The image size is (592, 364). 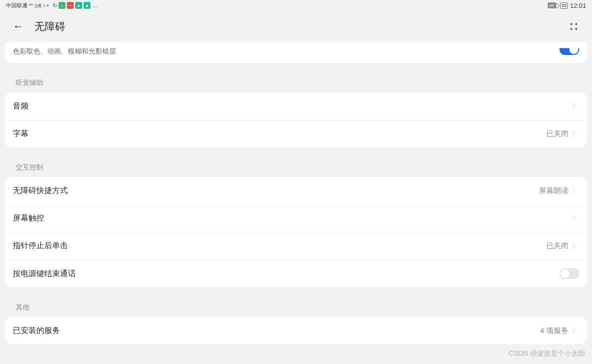 What do you see at coordinates (296, 165) in the screenshot?
I see `interaction-section-title: 交互控制` at bounding box center [296, 165].